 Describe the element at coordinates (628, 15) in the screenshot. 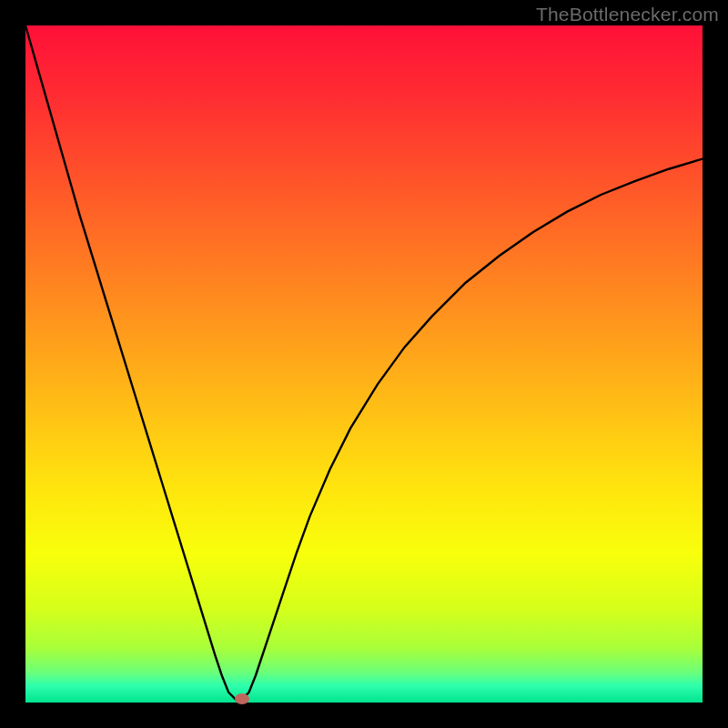

I see `attribution-text: TheBottlenecker.com` at that location.